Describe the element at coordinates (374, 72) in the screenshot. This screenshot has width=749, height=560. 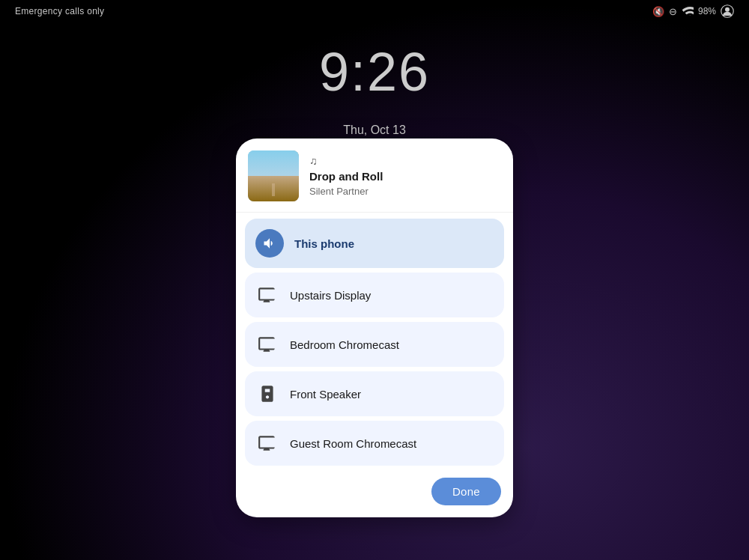
I see `clock-display: 9:26` at that location.